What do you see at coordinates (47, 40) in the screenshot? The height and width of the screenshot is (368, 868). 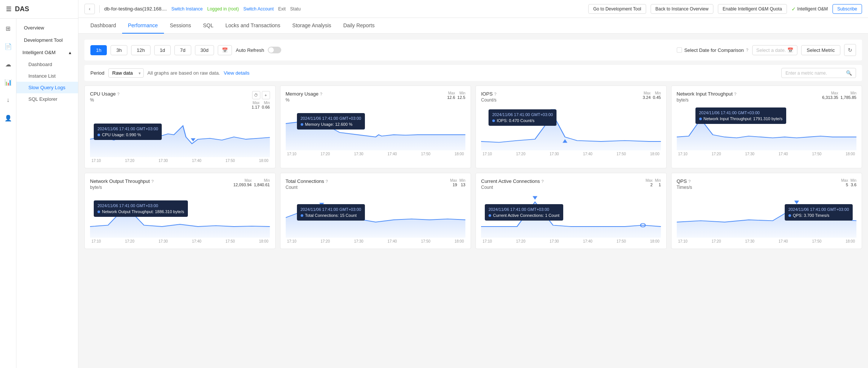 I see `sidebar-item-development-tool: Development Tool` at bounding box center [47, 40].